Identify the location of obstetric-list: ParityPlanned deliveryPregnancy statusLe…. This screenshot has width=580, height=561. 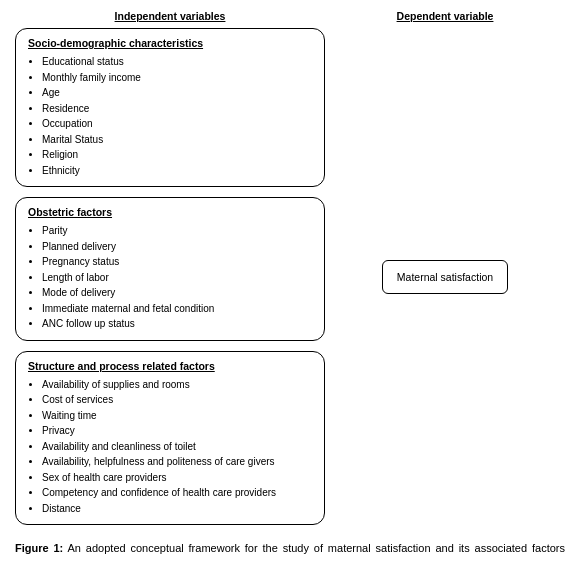
(171, 278).